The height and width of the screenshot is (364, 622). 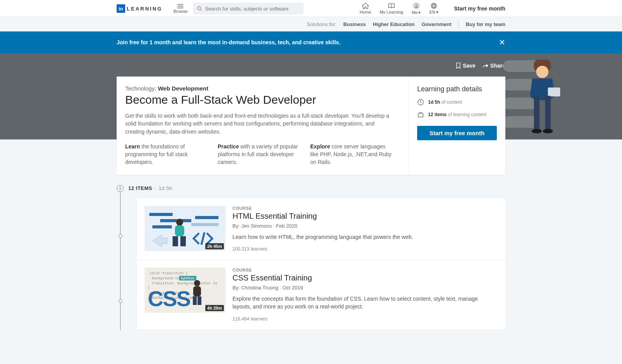 I want to click on start-free-month-button: Start my free month, so click(x=457, y=133).